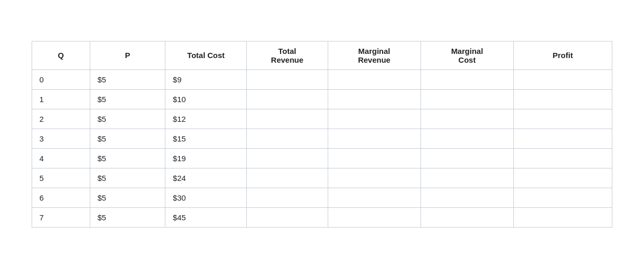  I want to click on table-row: 2$5$12, so click(323, 119).